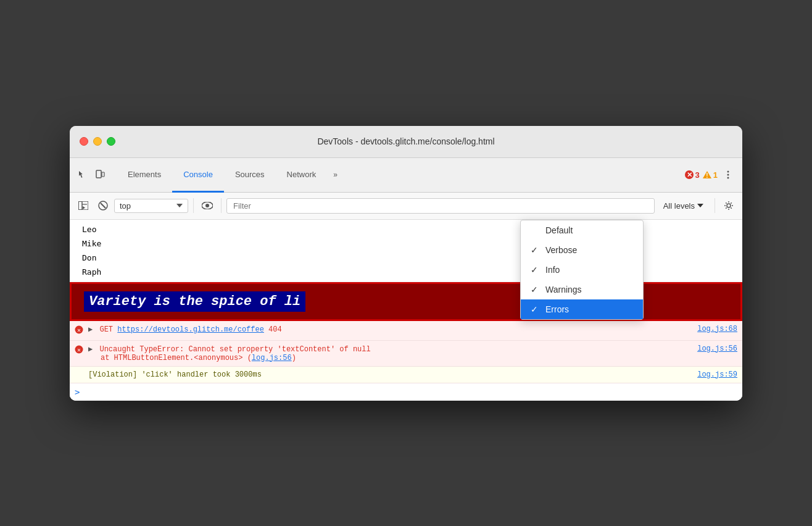 The height and width of the screenshot is (526, 812). Describe the element at coordinates (582, 250) in the screenshot. I see `dropdown-item-verbose: ✓ Verbose` at that location.